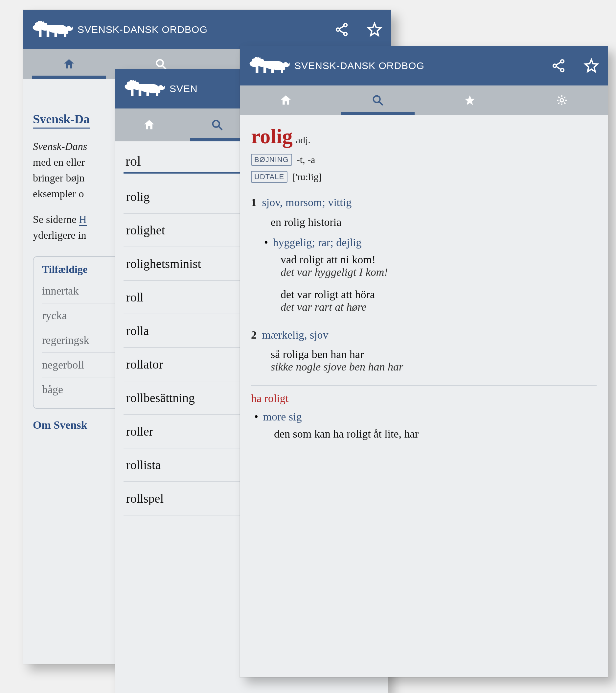  I want to click on translation-link: vittig, so click(340, 202).